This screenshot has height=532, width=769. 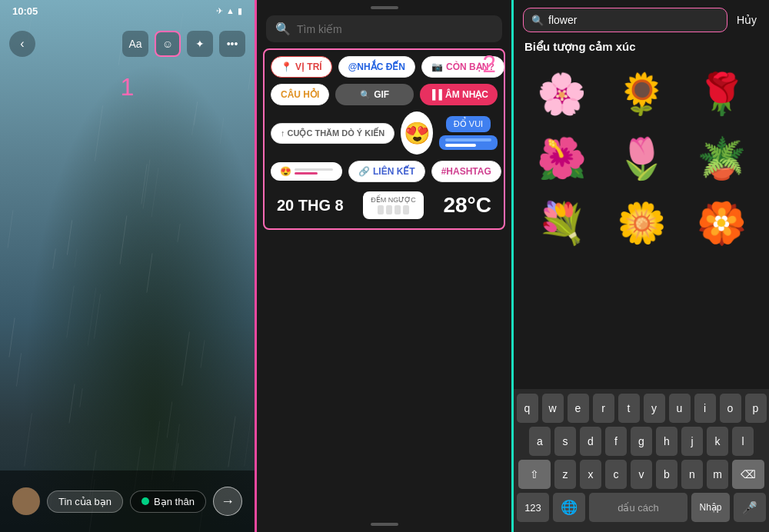 I want to click on emoji-grid: 🌸🌻🌹🌺🌷🪴💐🌼🏵️, so click(x=641, y=158).